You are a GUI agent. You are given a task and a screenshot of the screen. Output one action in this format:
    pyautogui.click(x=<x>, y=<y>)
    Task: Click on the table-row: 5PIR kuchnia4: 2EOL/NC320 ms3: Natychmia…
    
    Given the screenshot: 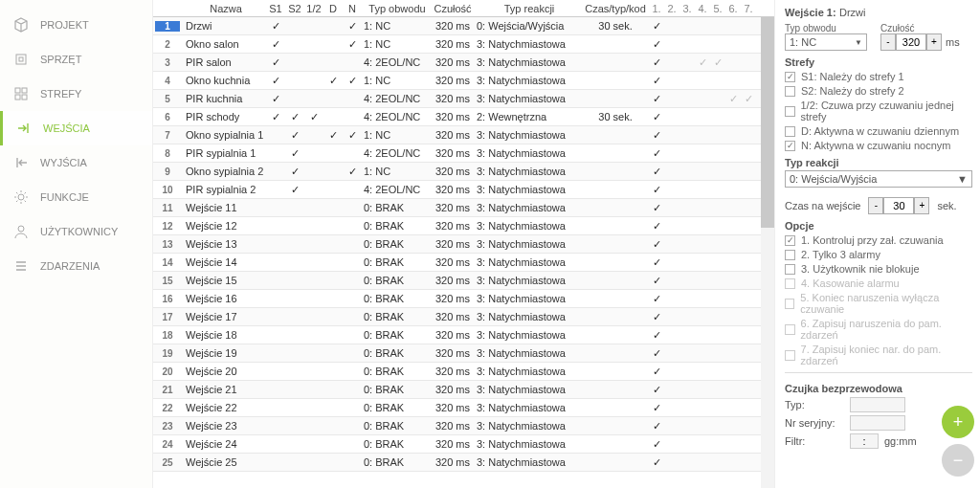 What is the action you would take?
    pyautogui.click(x=463, y=100)
    